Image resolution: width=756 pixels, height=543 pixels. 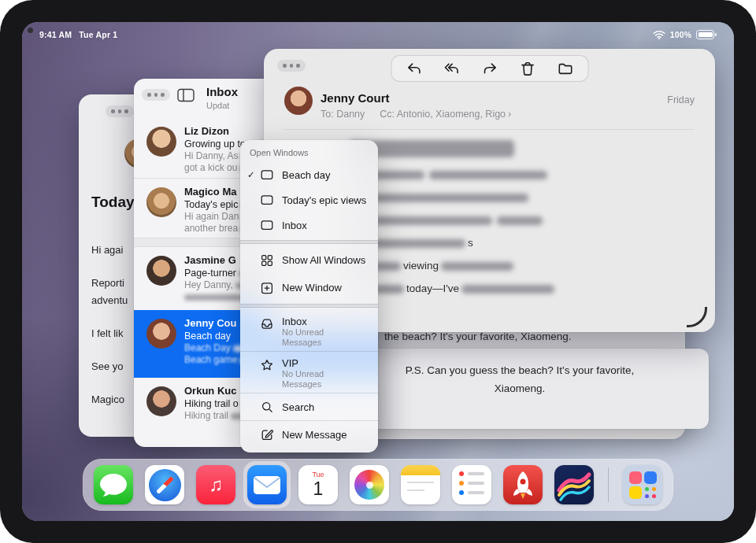 What do you see at coordinates (309, 372) in the screenshot?
I see `menu-item-vip-mailbox: VIP No Unread Messages` at bounding box center [309, 372].